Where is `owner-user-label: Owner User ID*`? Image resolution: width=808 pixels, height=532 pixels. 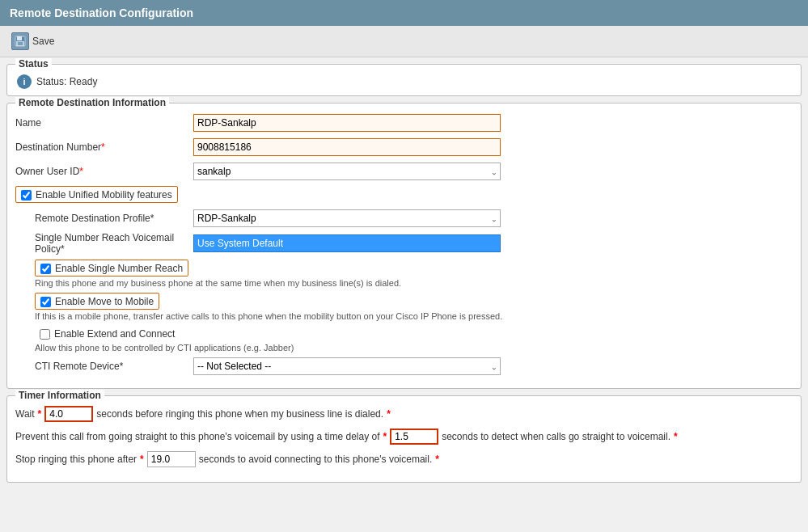 owner-user-label: Owner User ID* is located at coordinates (104, 171).